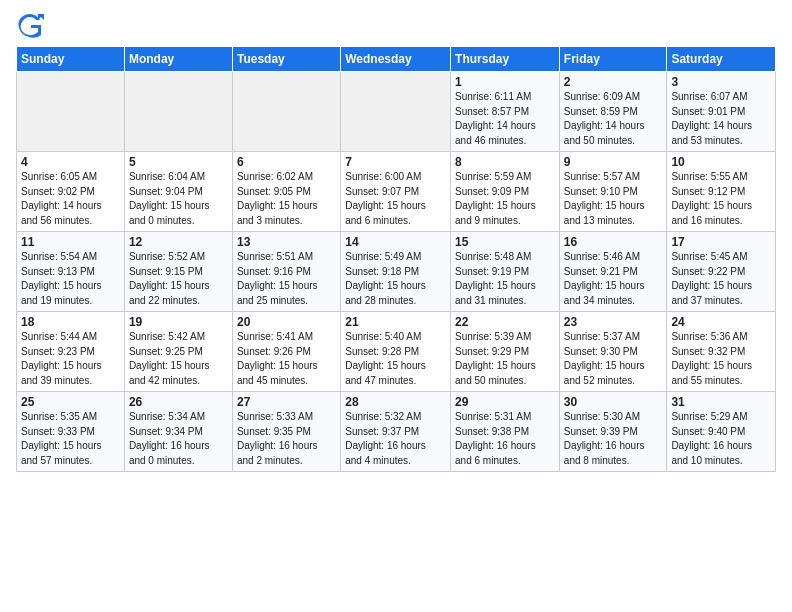 This screenshot has height=612, width=792. What do you see at coordinates (178, 439) in the screenshot?
I see `day-info: Sunrise: 5:34 AM Sunset: 9:34 PM Dayligh…` at bounding box center [178, 439].